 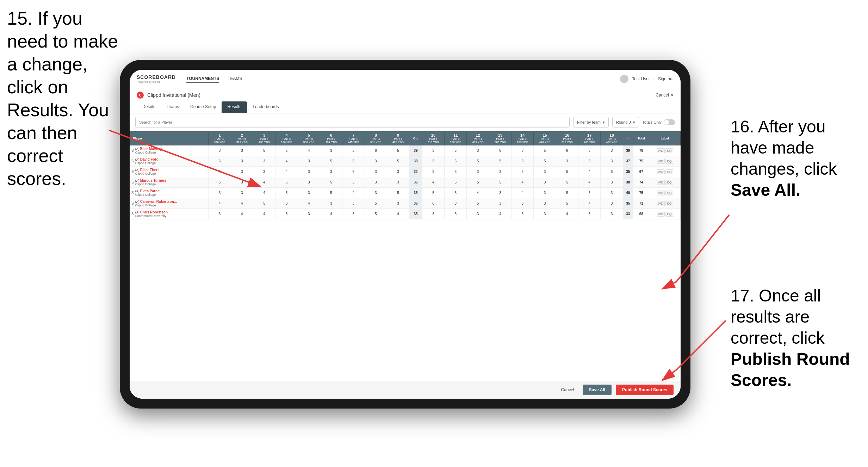 I want to click on score-h7: 3, so click(x=354, y=214).